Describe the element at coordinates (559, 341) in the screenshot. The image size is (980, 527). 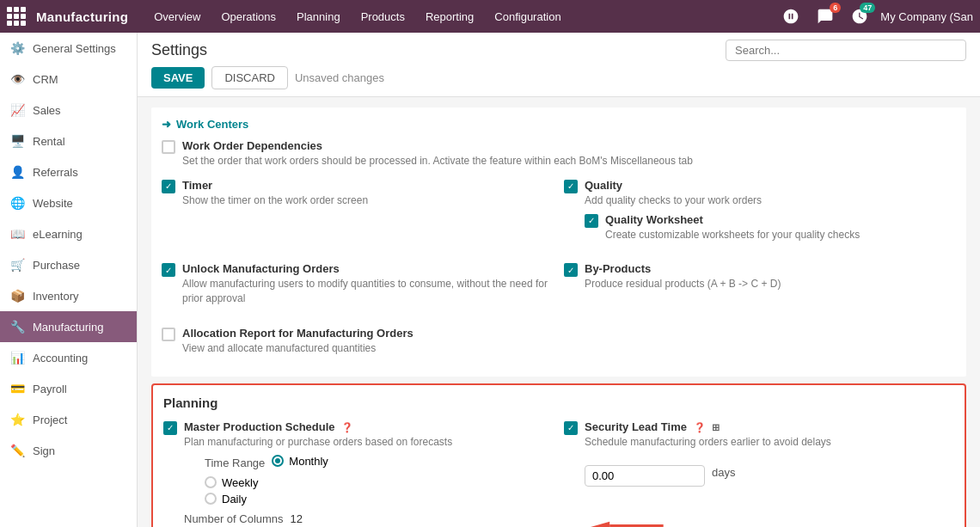
I see `allocation-row: Allocation Report for Manufacturing Orde…` at that location.